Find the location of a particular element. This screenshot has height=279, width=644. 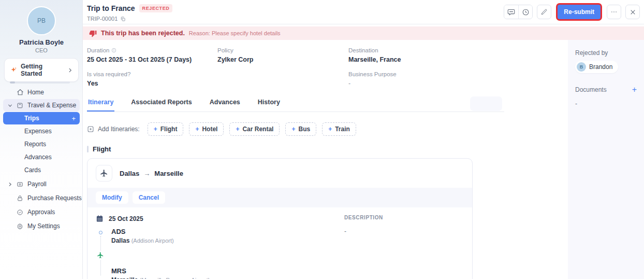

flight-timeline: ADS Dallas (Addison Airport) MRS Marseil… is located at coordinates (280, 253).